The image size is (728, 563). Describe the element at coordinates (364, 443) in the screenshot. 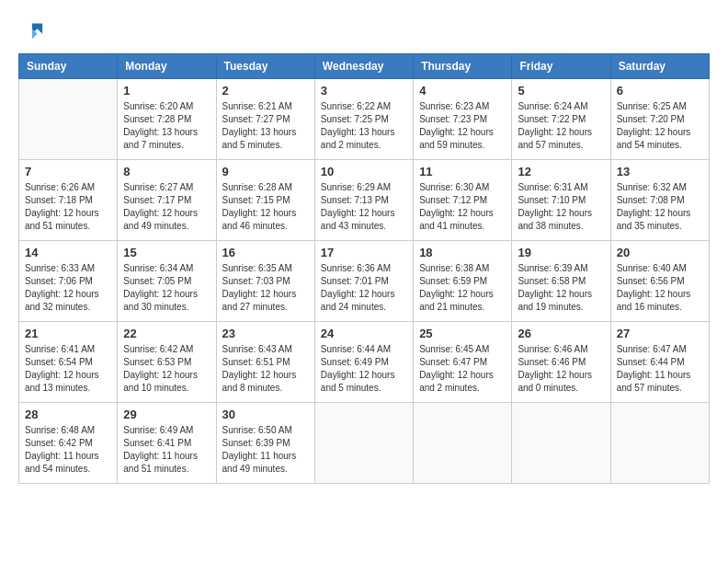

I see `week-row-5: 28Sunrise: 6:48 AM Sunset: 6:42 PM Dayli…` at that location.